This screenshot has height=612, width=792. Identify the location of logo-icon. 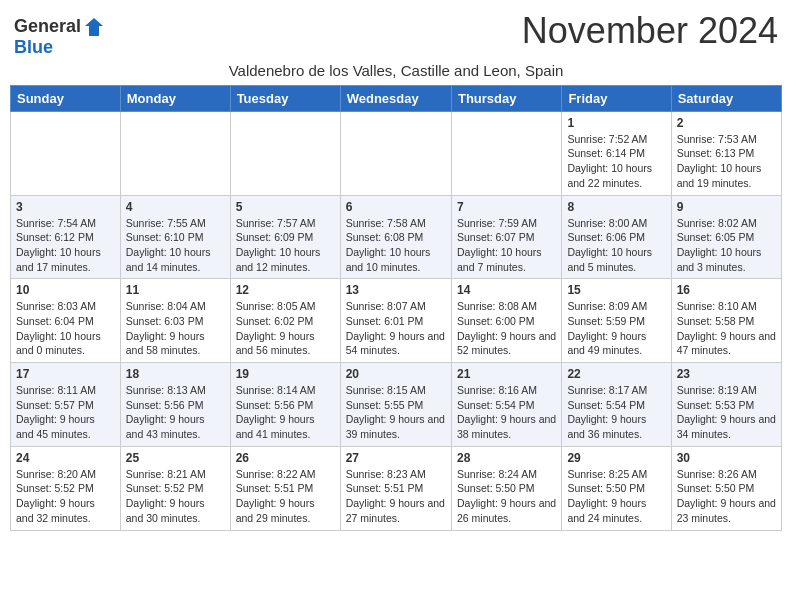
(94, 27).